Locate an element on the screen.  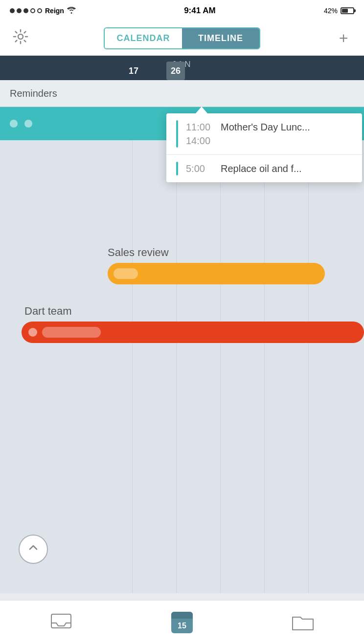
day-number-17: 17 is located at coordinates (134, 71).